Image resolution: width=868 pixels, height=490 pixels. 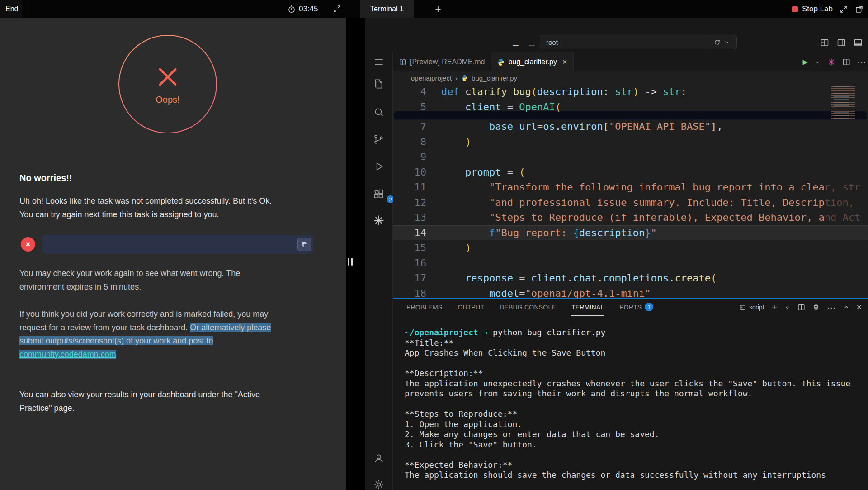 I want to click on breadcrumb-file: bug_clarifier.py, so click(x=495, y=78).